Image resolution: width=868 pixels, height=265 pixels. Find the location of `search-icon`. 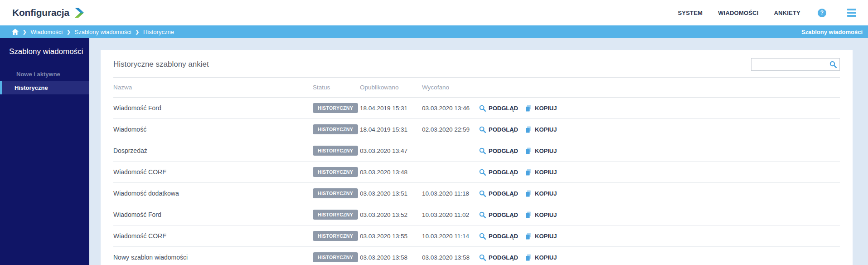

search-icon is located at coordinates (833, 64).